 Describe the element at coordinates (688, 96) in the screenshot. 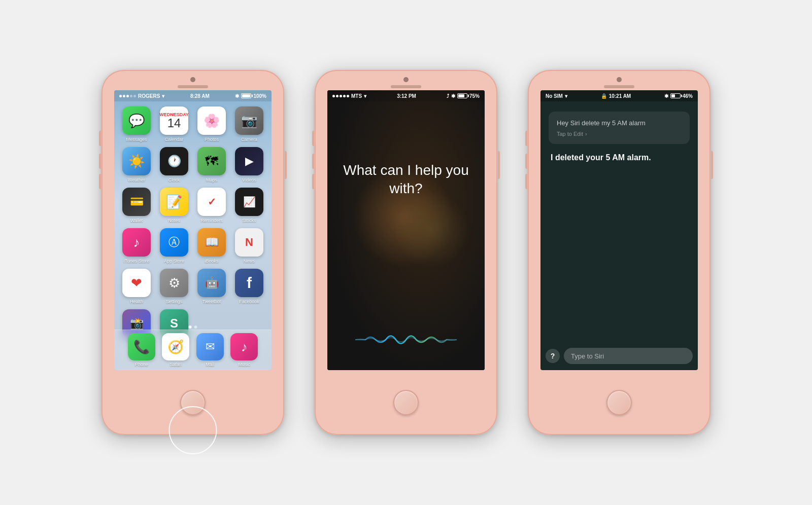

I see `battery-pct-3: 46%` at that location.